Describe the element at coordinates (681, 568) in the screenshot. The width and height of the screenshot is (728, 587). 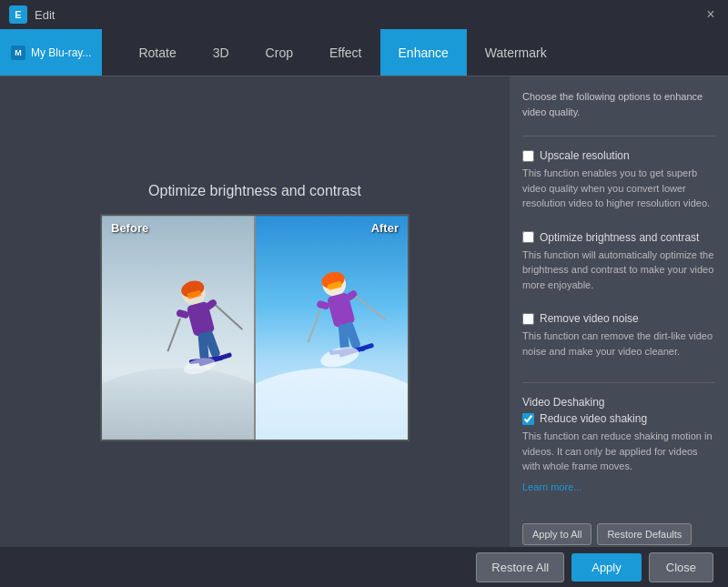
I see `close-button: Close` at that location.